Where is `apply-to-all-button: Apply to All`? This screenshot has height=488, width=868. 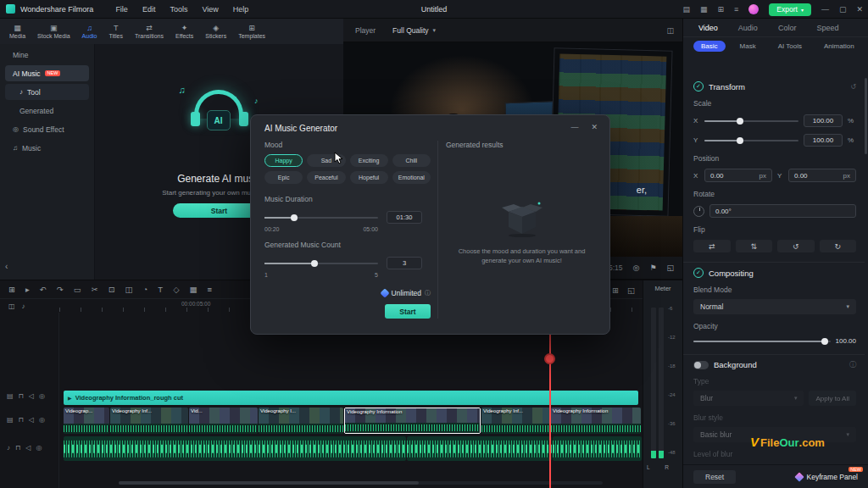 apply-to-all-button: Apply to All is located at coordinates (832, 398).